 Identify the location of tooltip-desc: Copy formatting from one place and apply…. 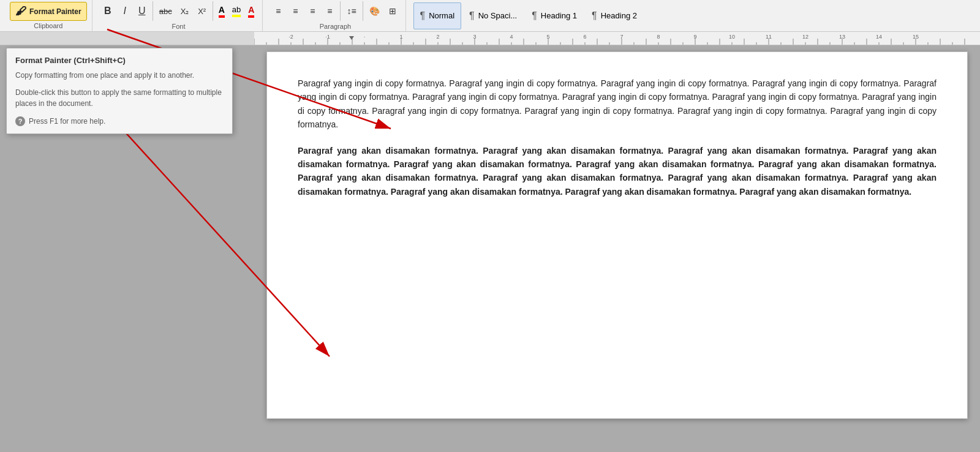
(119, 75).